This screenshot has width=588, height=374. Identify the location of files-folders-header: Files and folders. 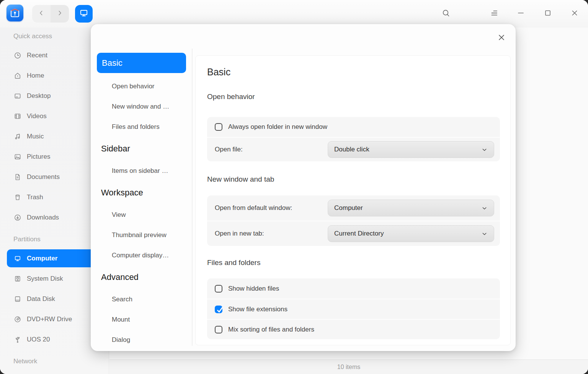
(354, 263).